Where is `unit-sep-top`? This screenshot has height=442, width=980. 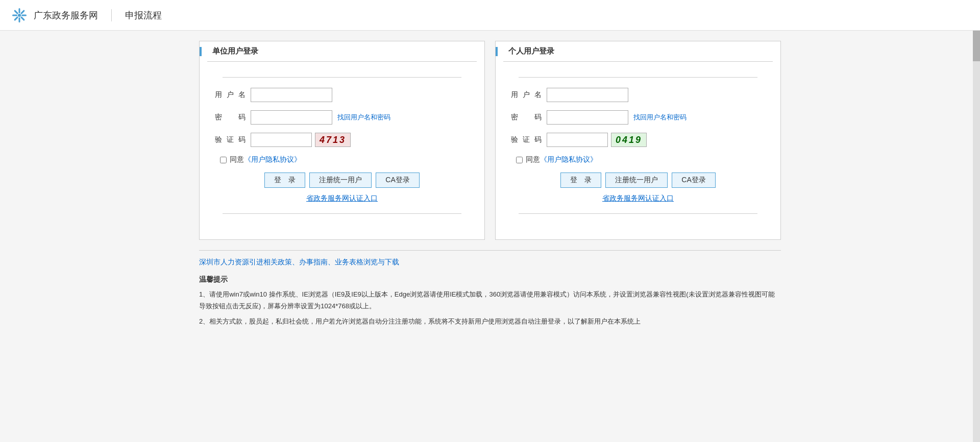 unit-sep-top is located at coordinates (342, 78).